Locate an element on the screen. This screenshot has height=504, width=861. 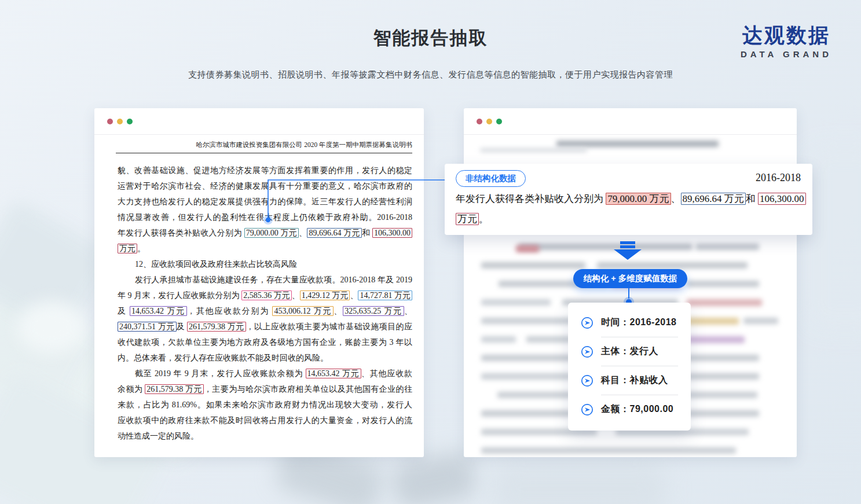
highlight-box: 14,653.42 万元 is located at coordinates (334, 374).